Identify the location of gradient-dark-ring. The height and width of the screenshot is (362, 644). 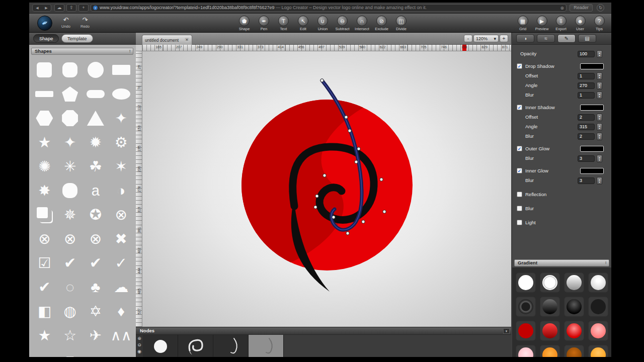
(526, 307).